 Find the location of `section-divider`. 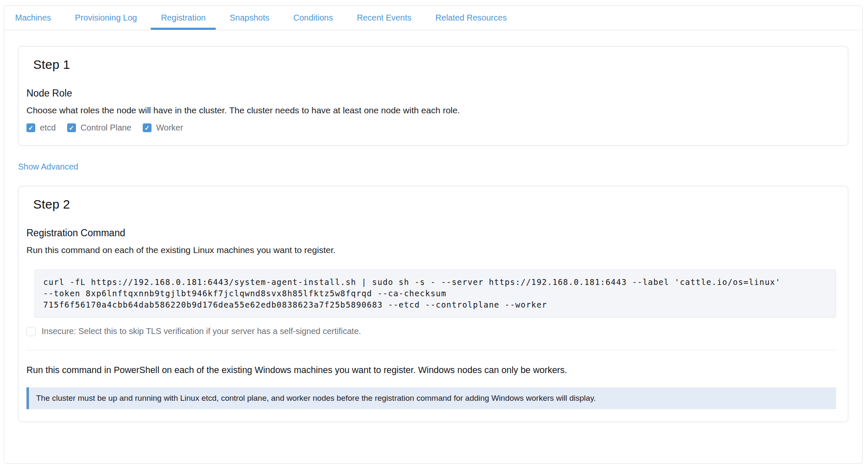

section-divider is located at coordinates (431, 350).